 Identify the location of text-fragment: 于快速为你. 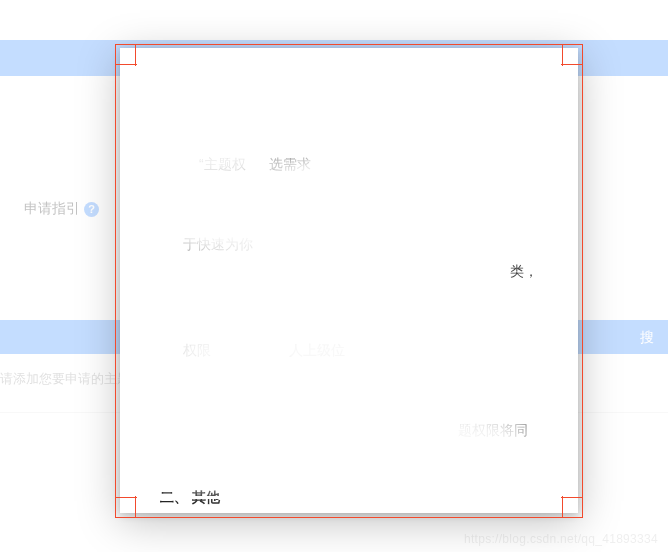
(218, 244).